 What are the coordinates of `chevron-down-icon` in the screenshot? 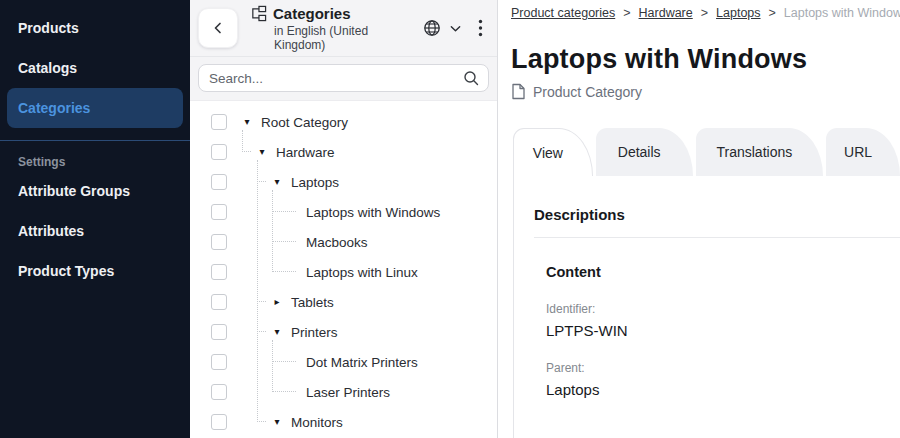 It's located at (456, 28).